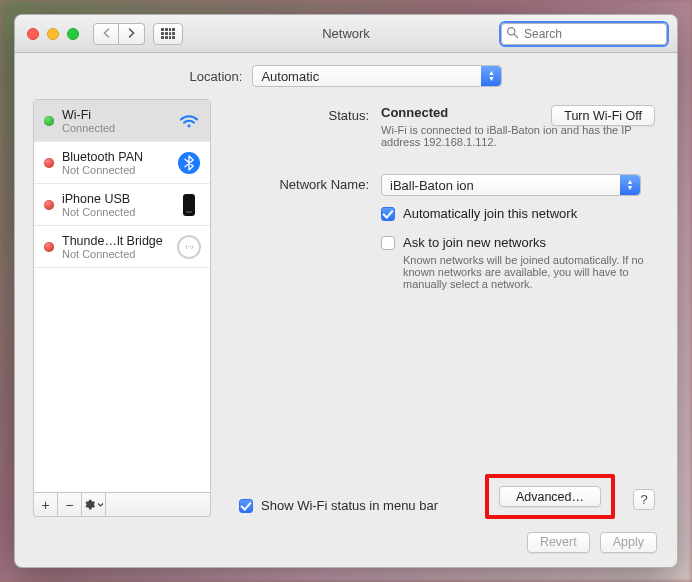  I want to click on back-button, so click(106, 34).